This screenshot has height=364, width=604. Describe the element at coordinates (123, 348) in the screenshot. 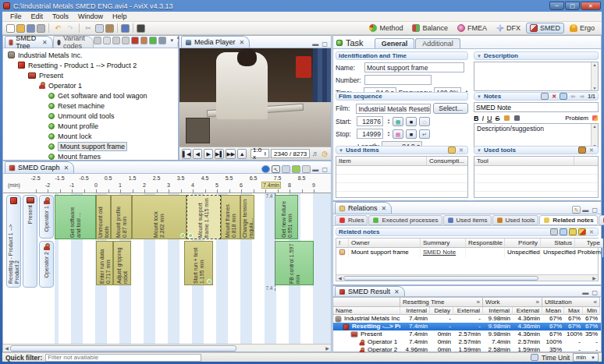

I see `graph-scroll-thumb` at that location.